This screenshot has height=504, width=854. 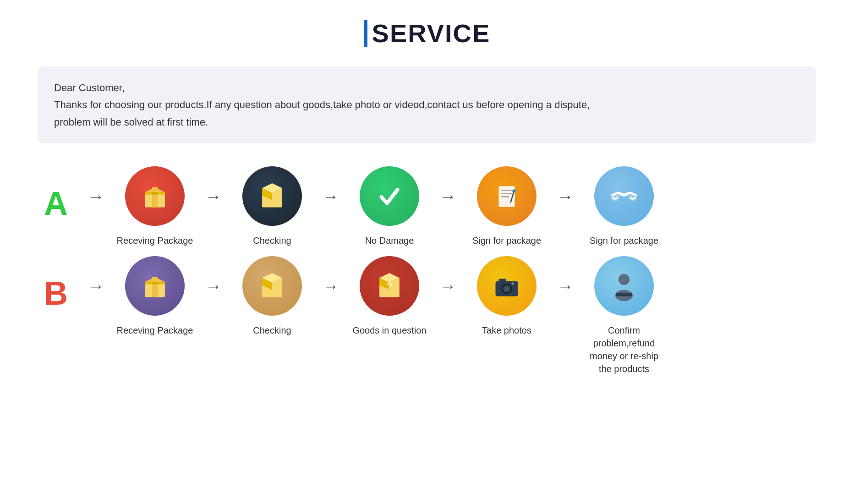 What do you see at coordinates (272, 286) in the screenshot?
I see `open-box2-icon` at bounding box center [272, 286].